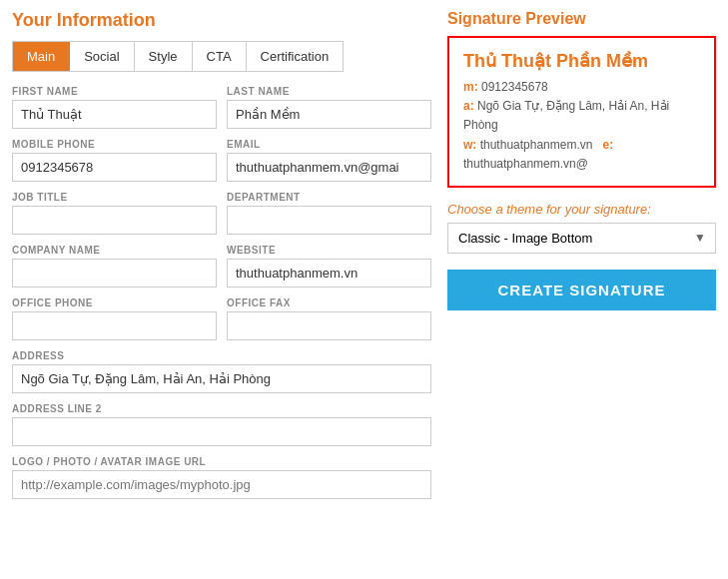 The image size is (728, 579). I want to click on office-fax-input, so click(330, 325).